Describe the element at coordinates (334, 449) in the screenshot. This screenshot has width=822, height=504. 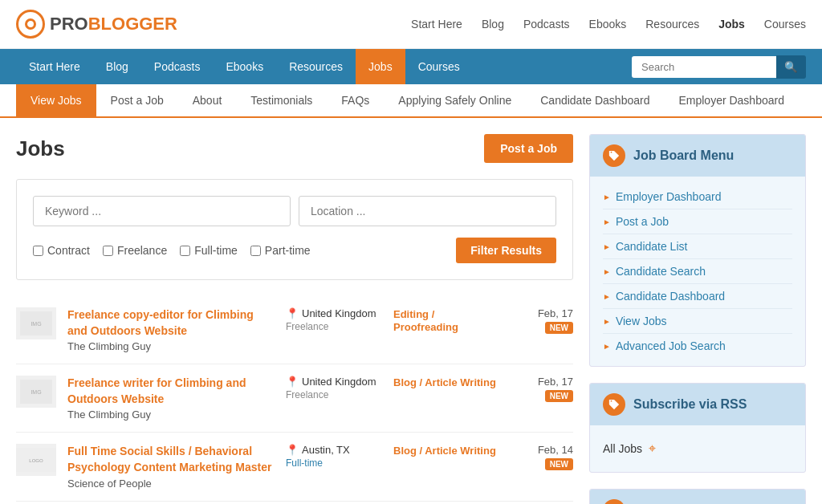
I see `job-location-name-3: 📍Austin, TX` at that location.